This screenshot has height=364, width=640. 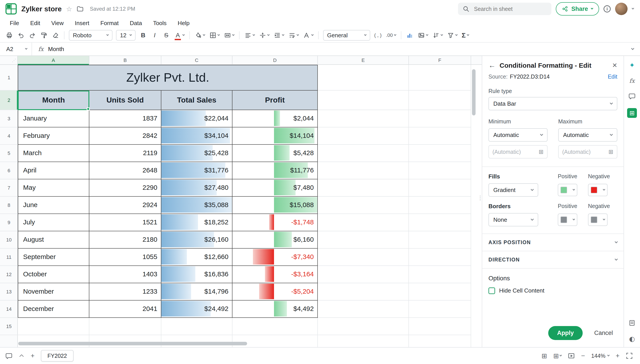 I want to click on favorite-star-icon: ☆, so click(x=69, y=9).